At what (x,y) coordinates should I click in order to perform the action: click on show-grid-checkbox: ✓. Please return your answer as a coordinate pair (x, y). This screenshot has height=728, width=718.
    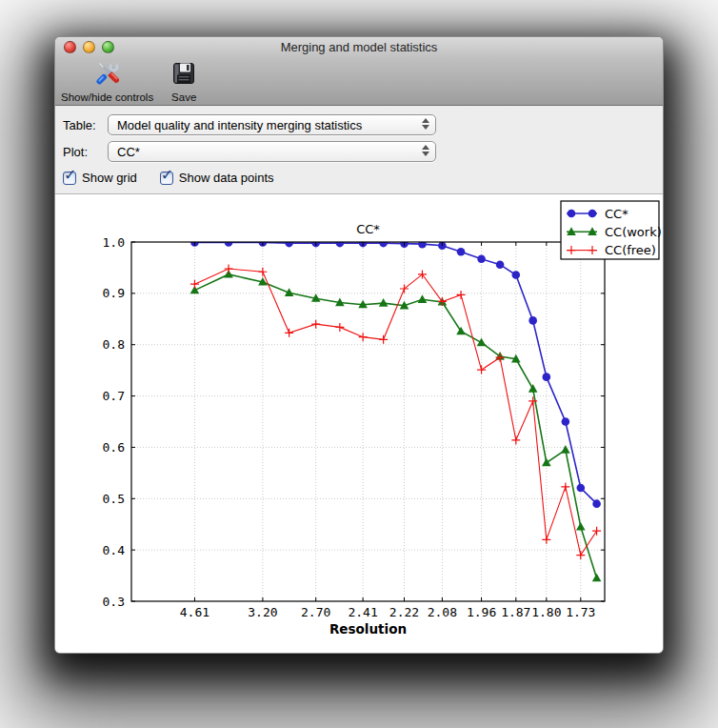
    Looking at the image, I should click on (70, 178).